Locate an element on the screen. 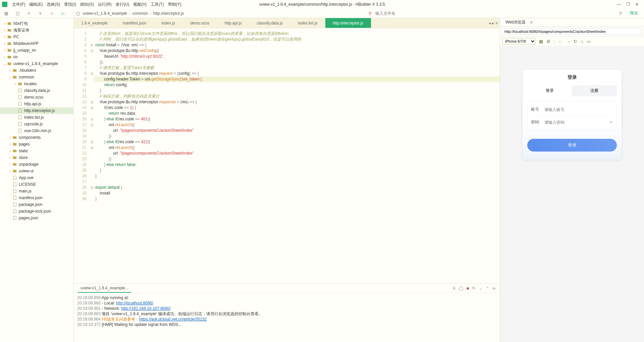 The width and height of the screenshot is (644, 342). code-line: } else if(res.code == 401){ is located at coordinates (297, 119).